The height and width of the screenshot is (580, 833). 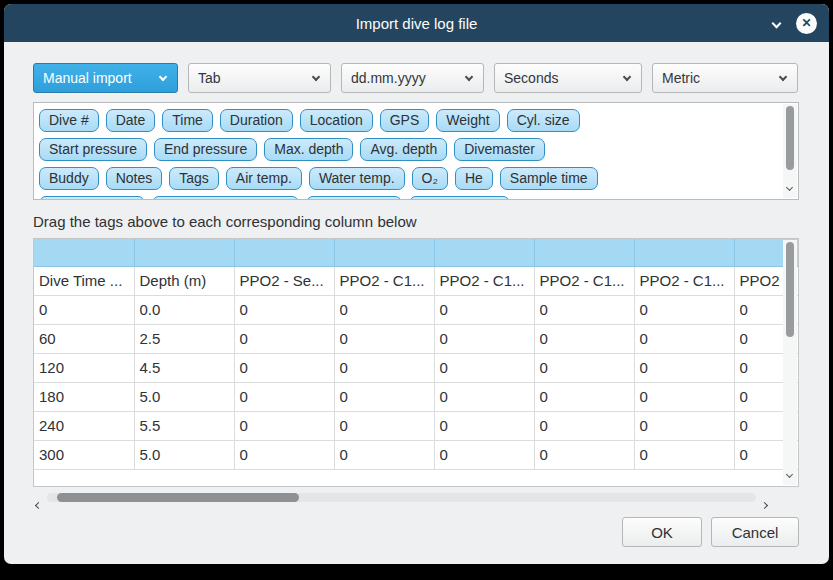 What do you see at coordinates (568, 78) in the screenshot?
I see `duration-format-select: Seconds` at bounding box center [568, 78].